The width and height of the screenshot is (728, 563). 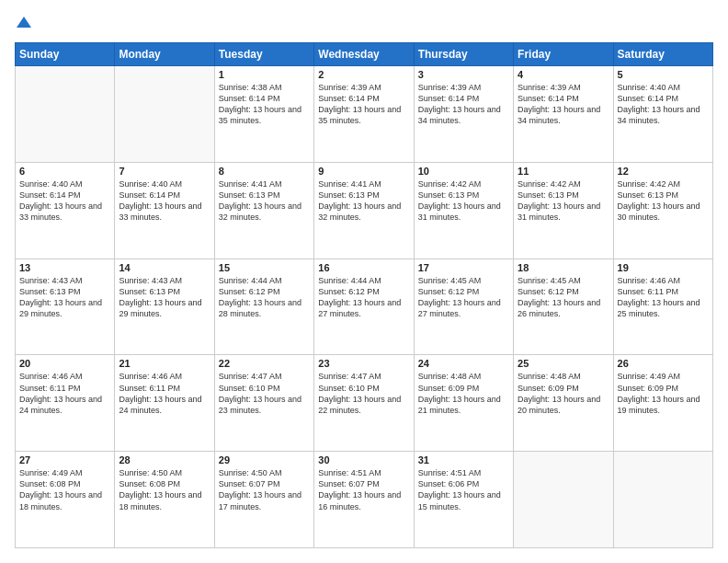 I want to click on day-number: 6, so click(x=64, y=171).